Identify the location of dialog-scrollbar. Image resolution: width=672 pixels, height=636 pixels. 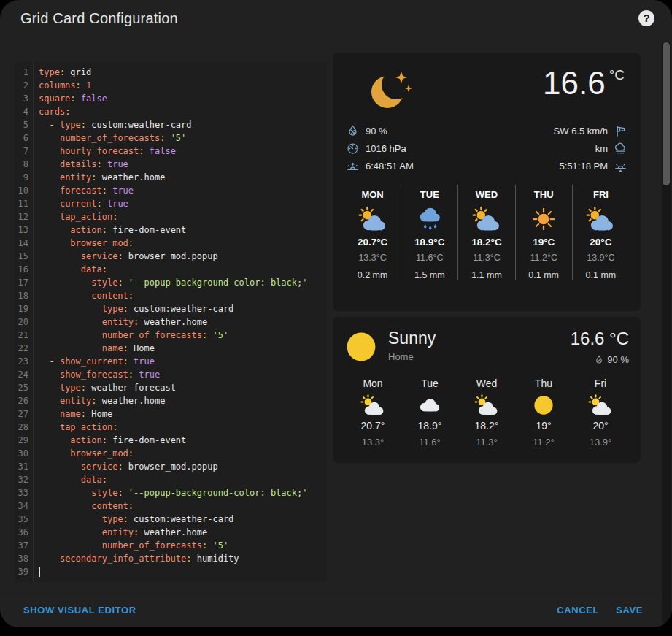
(666, 333).